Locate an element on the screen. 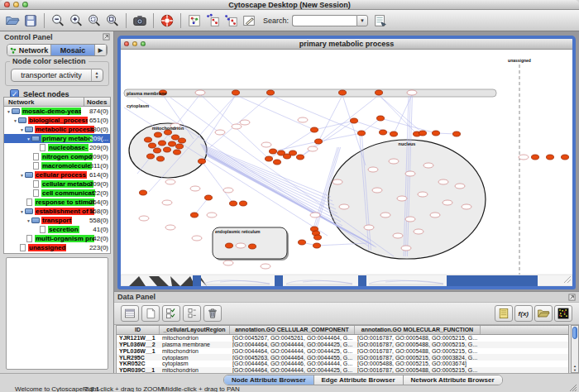  table-cell: [GO:0045267, GO:0045261, GO:0044464, G..… is located at coordinates (293, 338).